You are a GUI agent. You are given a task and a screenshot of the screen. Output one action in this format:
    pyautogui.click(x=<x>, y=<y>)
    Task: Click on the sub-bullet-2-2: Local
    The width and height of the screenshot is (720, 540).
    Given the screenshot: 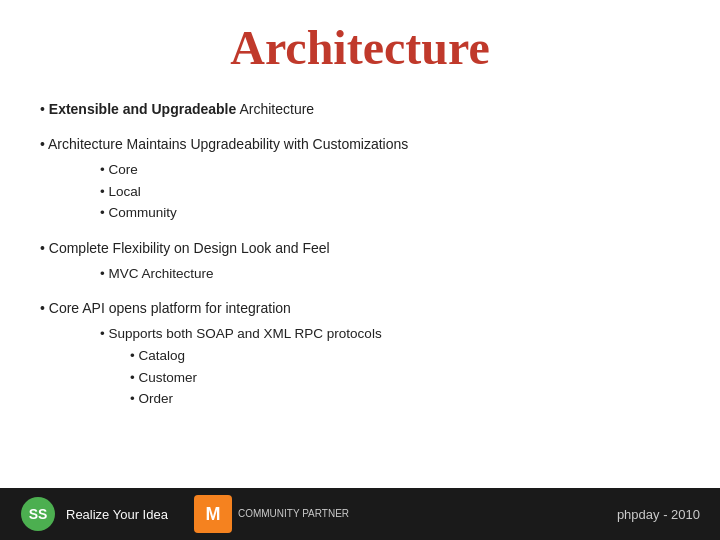 What is the action you would take?
    pyautogui.click(x=390, y=192)
    